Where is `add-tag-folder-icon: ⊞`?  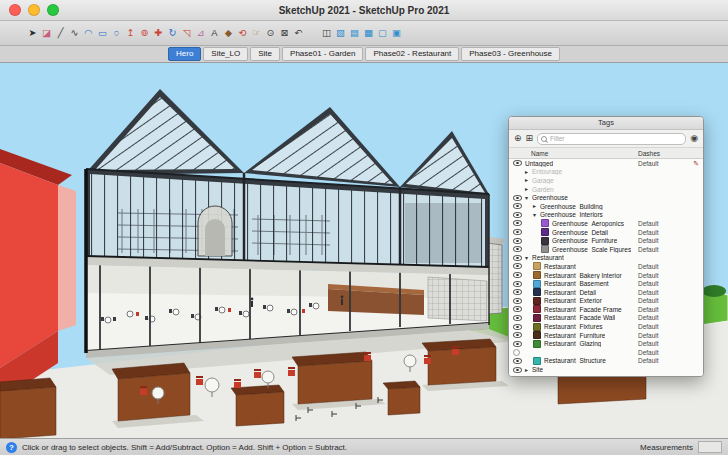
add-tag-folder-icon: ⊞ is located at coordinates (530, 138).